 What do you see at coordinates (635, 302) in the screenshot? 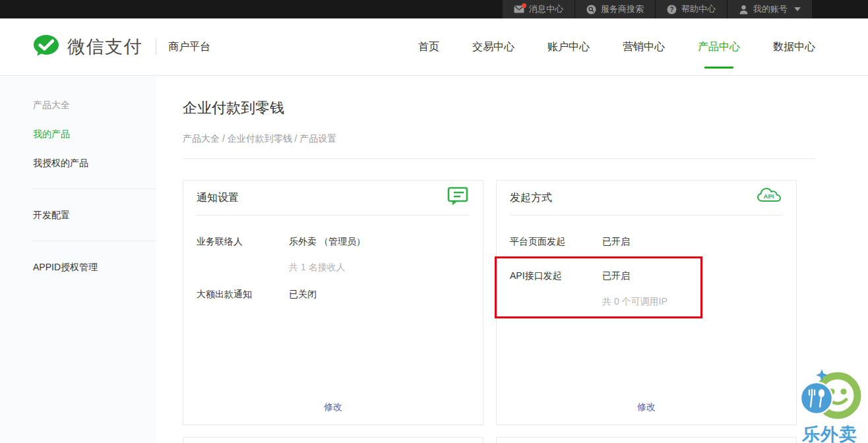
I see `row-sub-value: 共 0 个可调用IP` at bounding box center [635, 302].